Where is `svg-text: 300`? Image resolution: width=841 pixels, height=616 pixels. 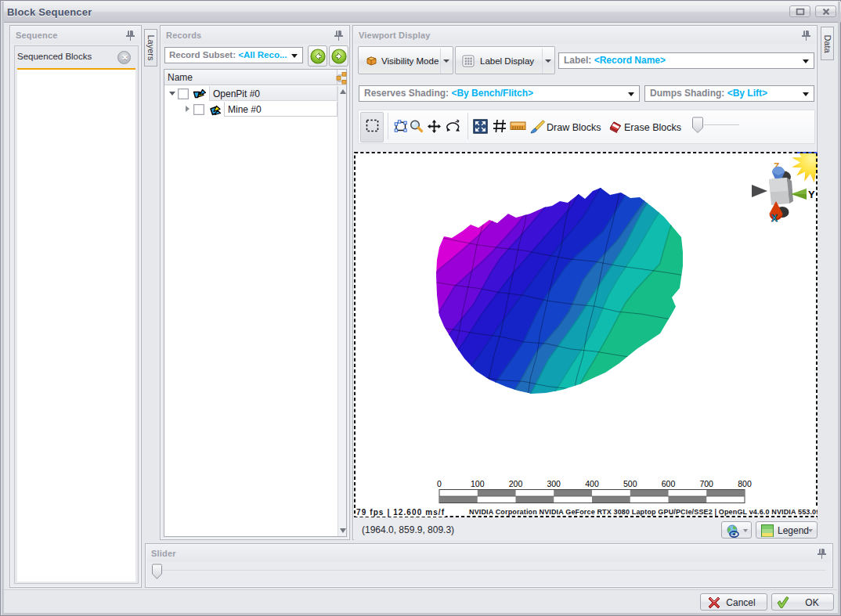 svg-text: 300 is located at coordinates (554, 484).